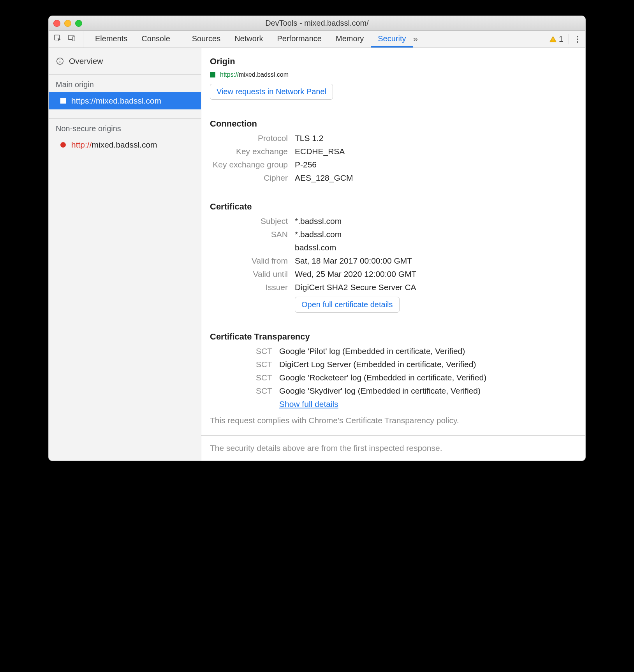 The width and height of the screenshot is (634, 672). I want to click on certificate-pane: Certificate Subject *.badssl.com SAN *.b…, so click(393, 258).